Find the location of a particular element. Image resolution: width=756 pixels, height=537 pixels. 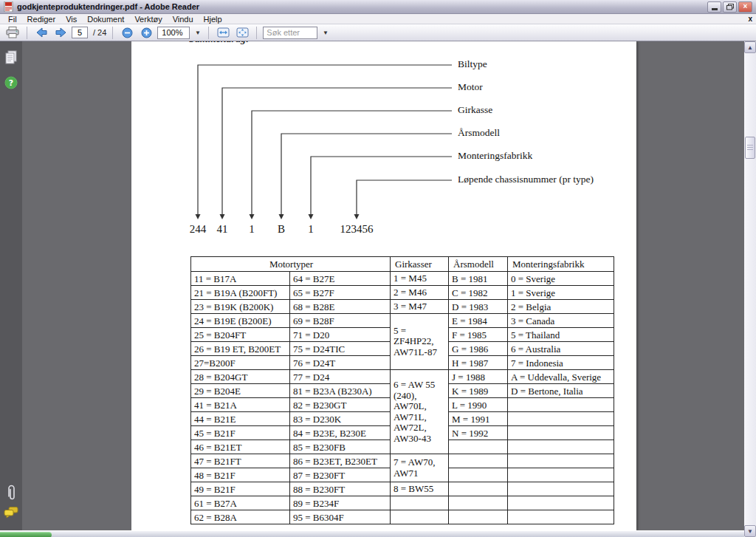

code-part: B is located at coordinates (281, 229).